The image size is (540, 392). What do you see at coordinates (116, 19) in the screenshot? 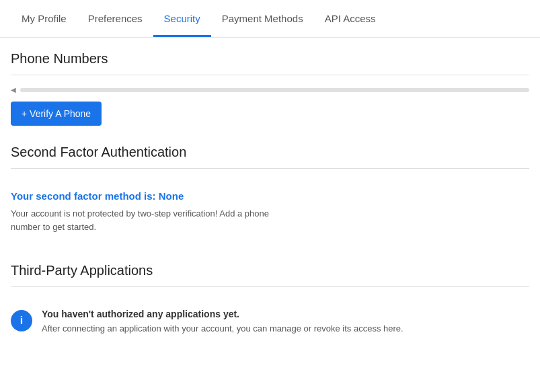
I see `nav-preferences: Preferences` at bounding box center [116, 19].